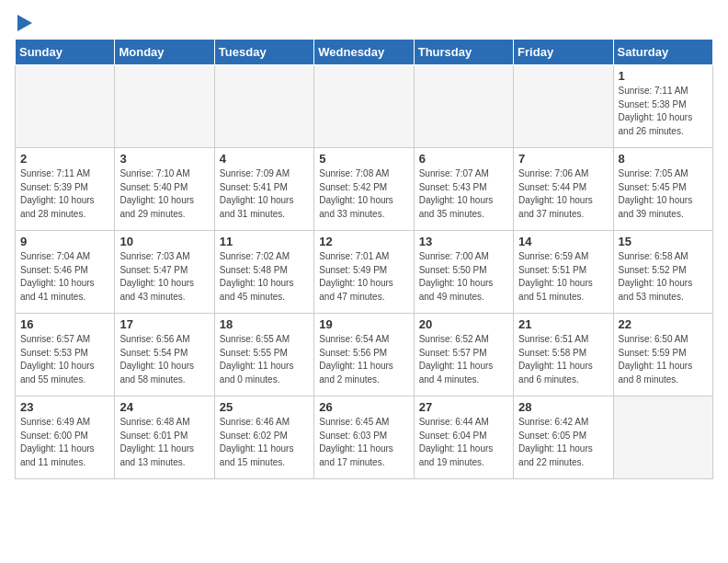 Image resolution: width=728 pixels, height=563 pixels. What do you see at coordinates (265, 194) in the screenshot?
I see `day-info: Sunrise: 7:09 AM Sunset: 5:41 PM Dayligh…` at bounding box center [265, 194].